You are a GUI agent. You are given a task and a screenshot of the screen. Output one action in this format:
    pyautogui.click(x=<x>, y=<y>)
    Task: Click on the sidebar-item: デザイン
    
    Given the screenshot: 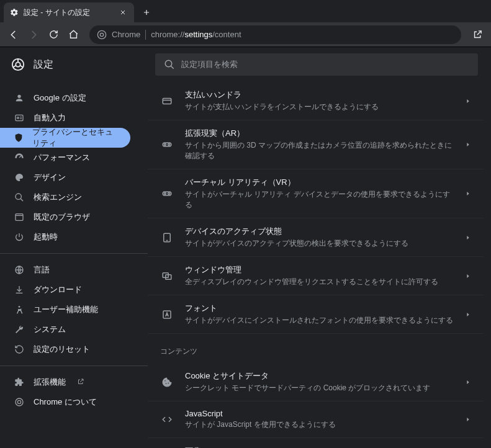 What is the action you would take?
    pyautogui.click(x=65, y=177)
    